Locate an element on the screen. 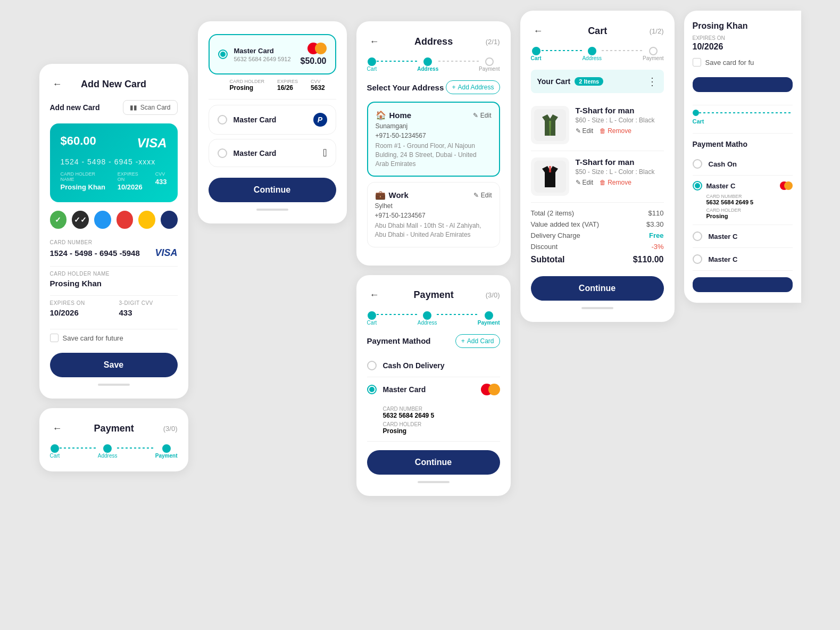 The width and height of the screenshot is (840, 630). mc-option-2-right: Master C is located at coordinates (743, 236).